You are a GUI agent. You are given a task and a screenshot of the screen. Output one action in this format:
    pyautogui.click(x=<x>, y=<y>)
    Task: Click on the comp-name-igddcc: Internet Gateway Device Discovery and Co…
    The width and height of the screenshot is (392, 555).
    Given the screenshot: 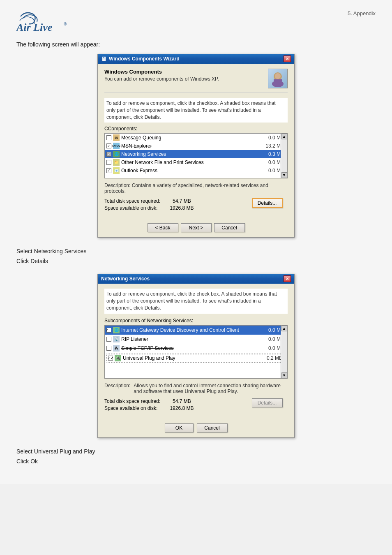 What is the action you would take?
    pyautogui.click(x=189, y=330)
    